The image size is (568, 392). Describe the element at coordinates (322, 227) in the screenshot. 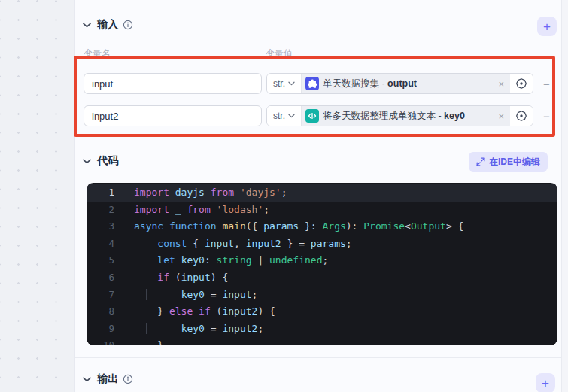

I see `code-line: 3async function main({ params }: Args): …` at that location.